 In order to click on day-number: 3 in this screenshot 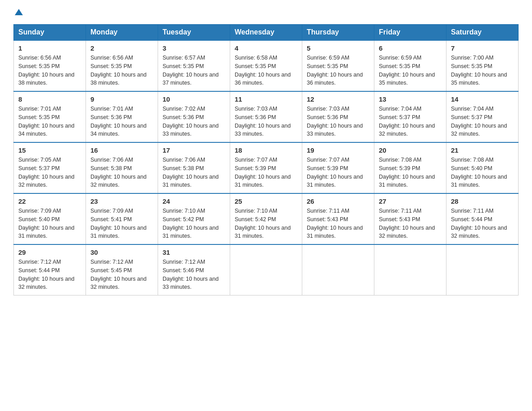, I will do `click(194, 48)`.